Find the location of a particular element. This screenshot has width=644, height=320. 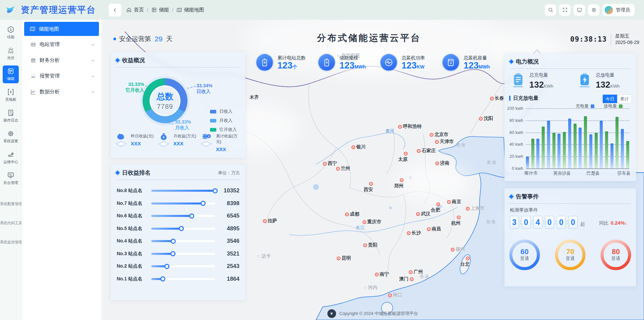

y-axis-tick: 0 kwh is located at coordinates (514, 169).